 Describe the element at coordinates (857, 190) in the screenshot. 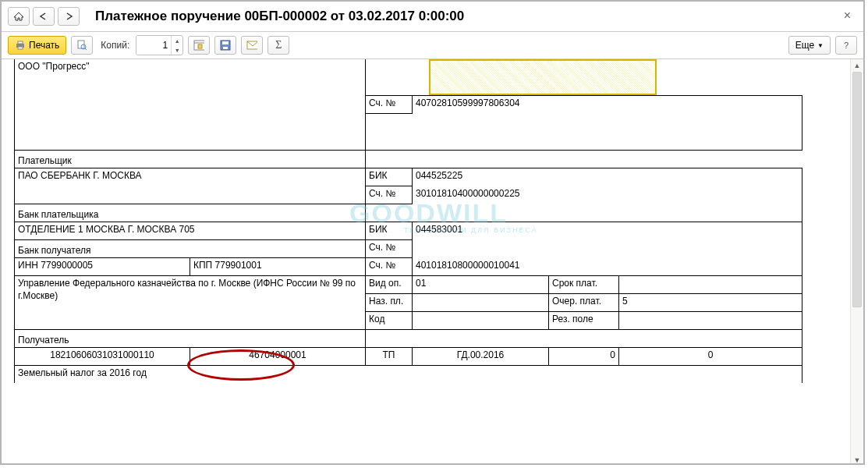

I see `scroll-thumb` at that location.